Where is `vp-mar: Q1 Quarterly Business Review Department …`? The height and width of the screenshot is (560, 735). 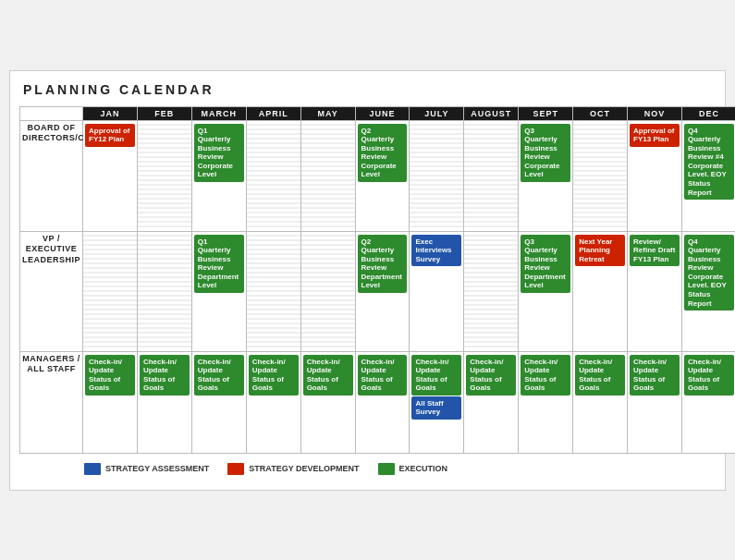
vp-mar: Q1 Quarterly Business Review Department … is located at coordinates (218, 291).